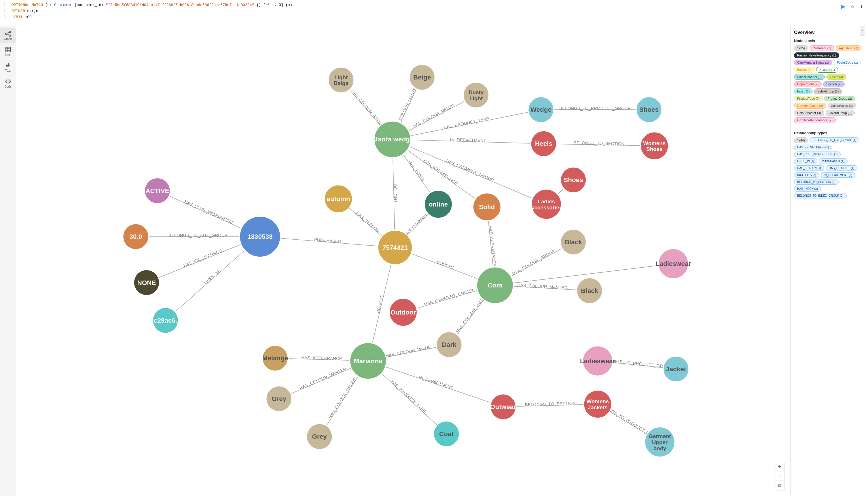 Image resolution: width=868 pixels, height=496 pixels. What do you see at coordinates (817, 154) in the screenshot?
I see `relationship-type-tag: HAS_CLUB_MEMBERSHIP (1)` at bounding box center [817, 154].